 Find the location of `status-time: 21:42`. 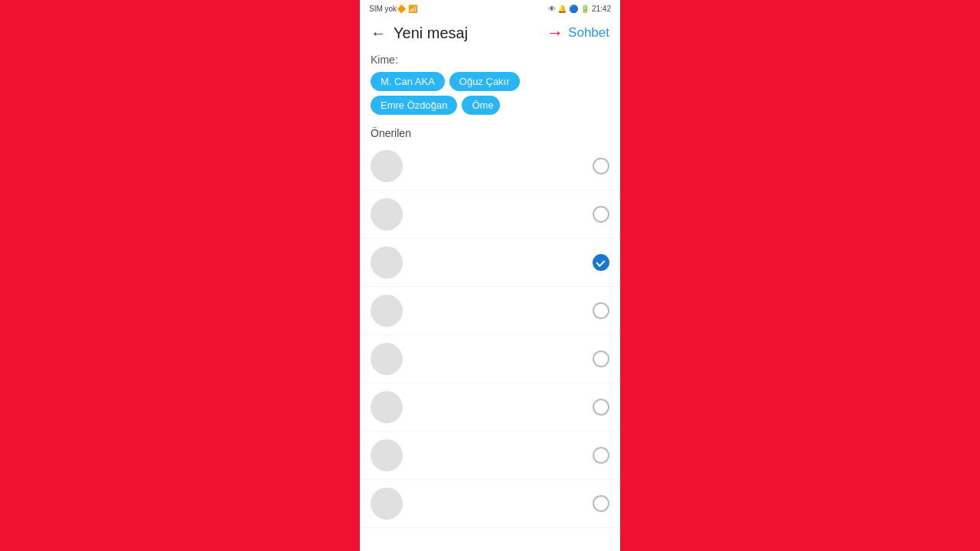

status-time: 21:42 is located at coordinates (602, 9).